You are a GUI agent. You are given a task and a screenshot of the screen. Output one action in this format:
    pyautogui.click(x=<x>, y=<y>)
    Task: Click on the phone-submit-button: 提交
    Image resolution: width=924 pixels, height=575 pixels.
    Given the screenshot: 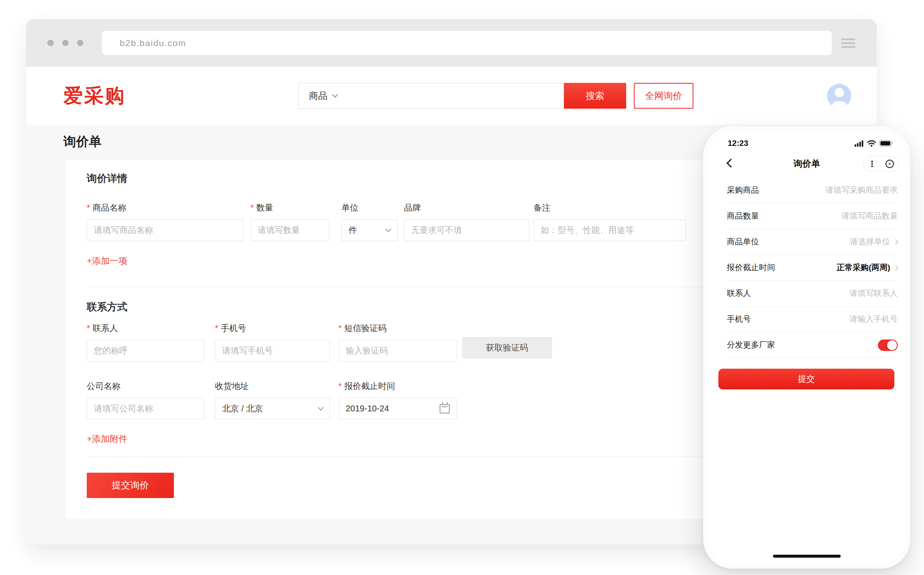 What is the action you would take?
    pyautogui.click(x=806, y=379)
    